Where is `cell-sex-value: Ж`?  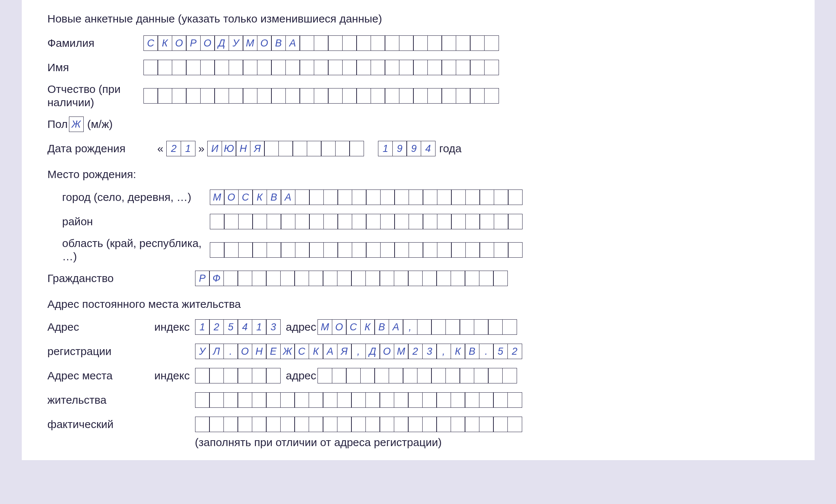 cell-sex-value: Ж is located at coordinates (76, 124).